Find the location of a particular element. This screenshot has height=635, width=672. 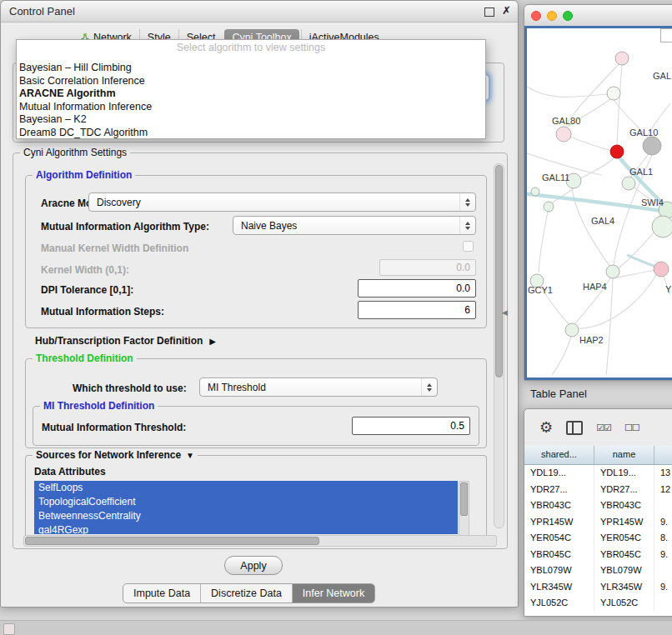

table-row: YLR345W YLR345W 9. is located at coordinates (599, 588).